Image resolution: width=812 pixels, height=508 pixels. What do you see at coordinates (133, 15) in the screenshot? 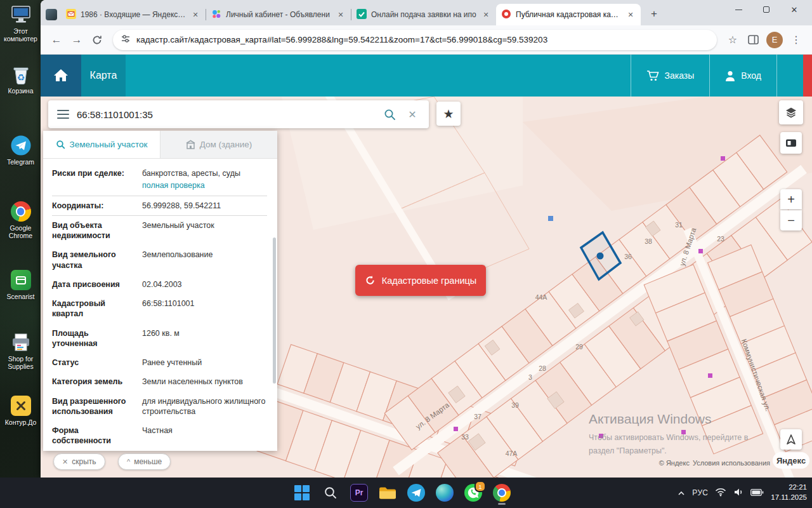
I see `tab-title: 1986 · Входящие — Яндекс По` at bounding box center [133, 15].